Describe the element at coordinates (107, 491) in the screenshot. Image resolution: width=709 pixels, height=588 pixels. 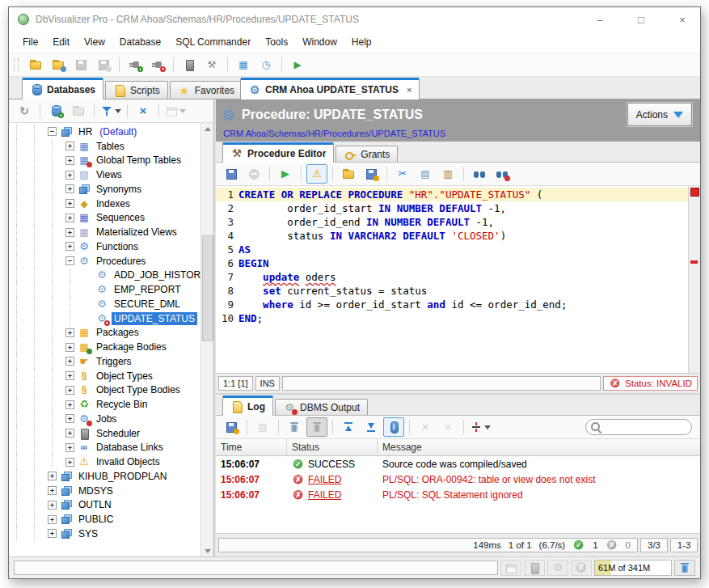
I see `tree-item-mdsys: +MDSYS` at that location.